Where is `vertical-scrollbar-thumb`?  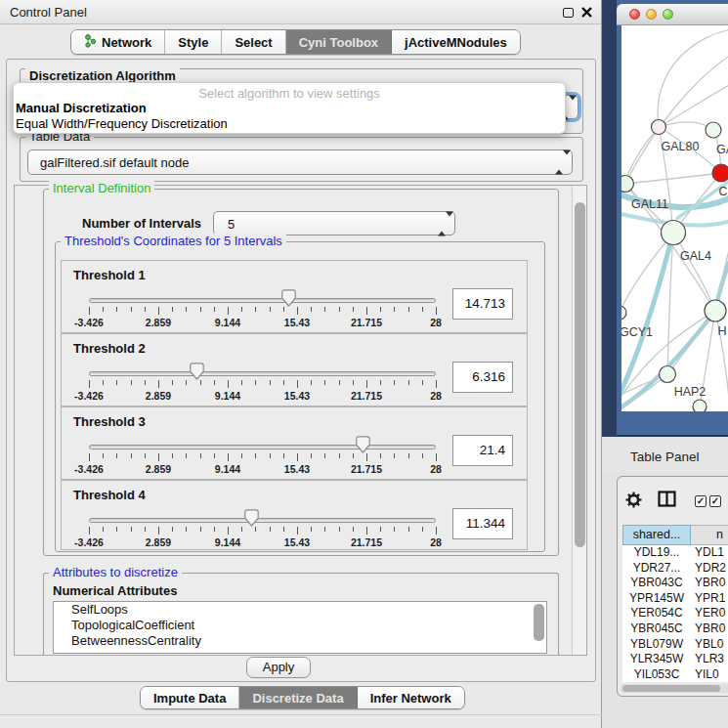 vertical-scrollbar-thumb is located at coordinates (580, 375).